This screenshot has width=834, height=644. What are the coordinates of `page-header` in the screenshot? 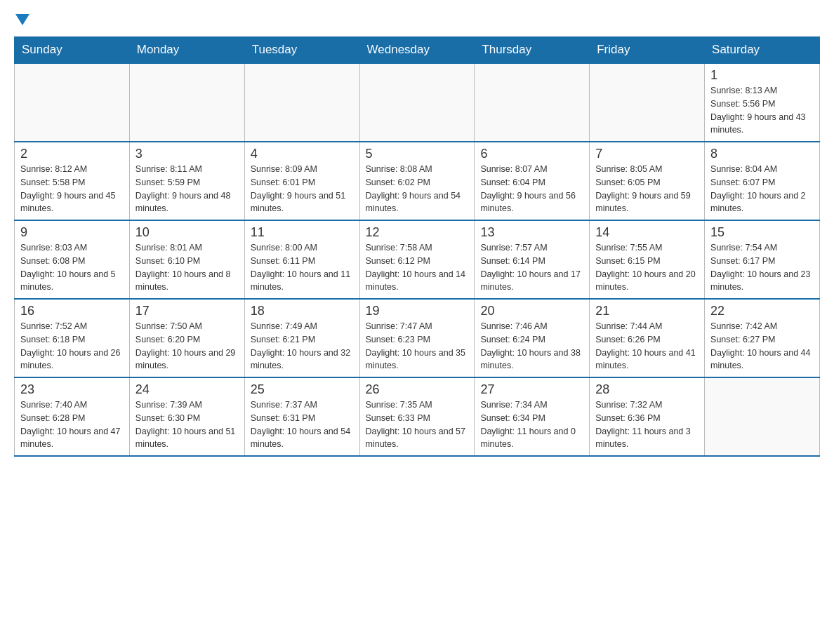 It's located at (417, 20).